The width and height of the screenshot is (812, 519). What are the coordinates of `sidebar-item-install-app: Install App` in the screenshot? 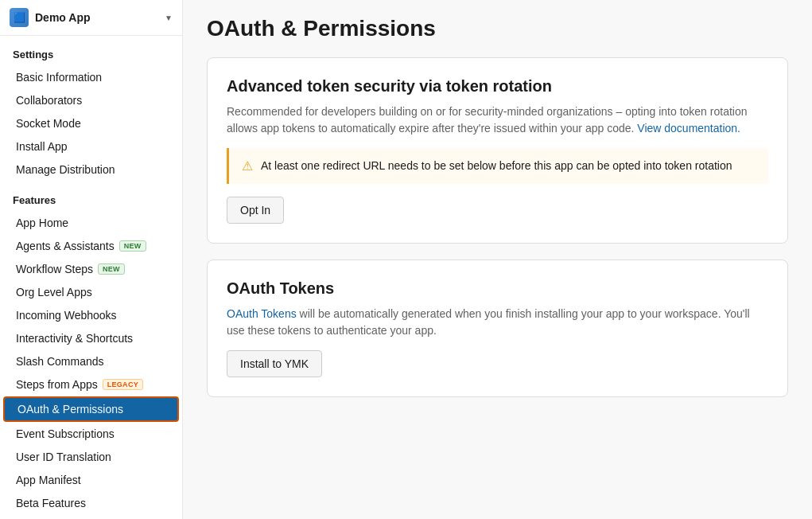 It's located at (91, 146).